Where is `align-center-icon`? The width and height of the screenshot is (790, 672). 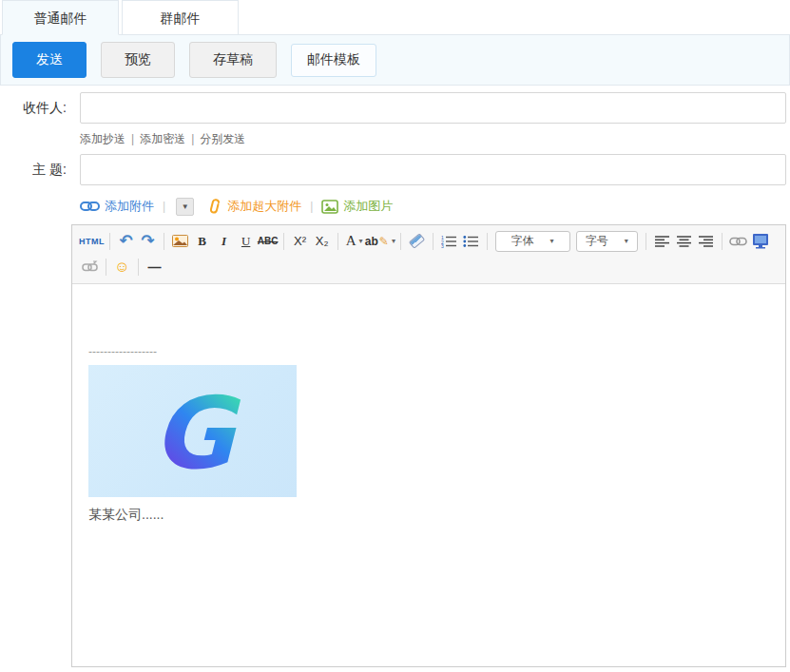 align-center-icon is located at coordinates (684, 241).